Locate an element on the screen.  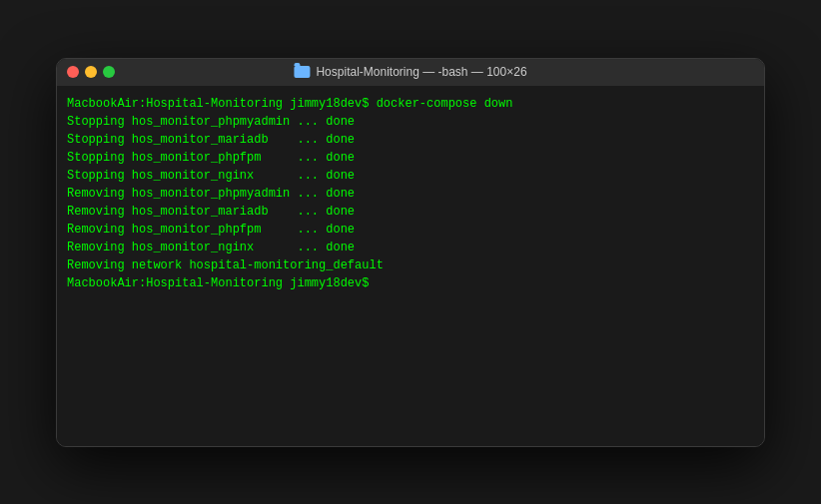
titlebar: Hospital-Monitoring — -bash — 100×26 is located at coordinates (410, 73).